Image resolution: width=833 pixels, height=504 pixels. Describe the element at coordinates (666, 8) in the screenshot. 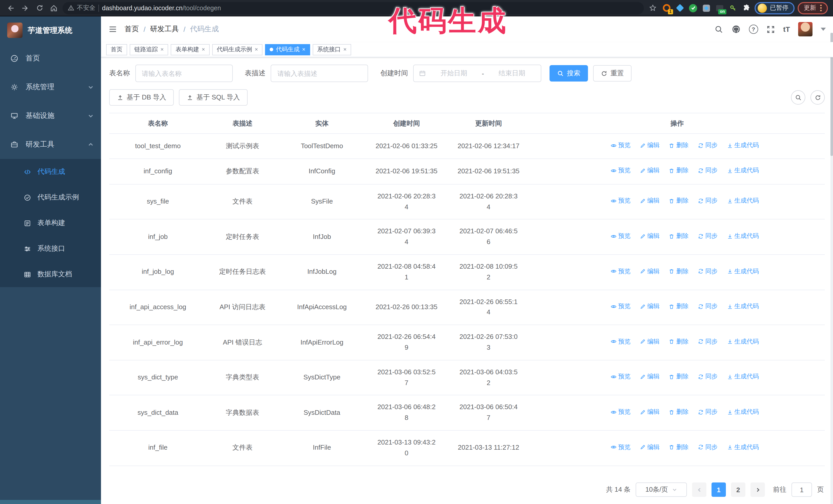

I see `extension-orange-icon: 1` at that location.